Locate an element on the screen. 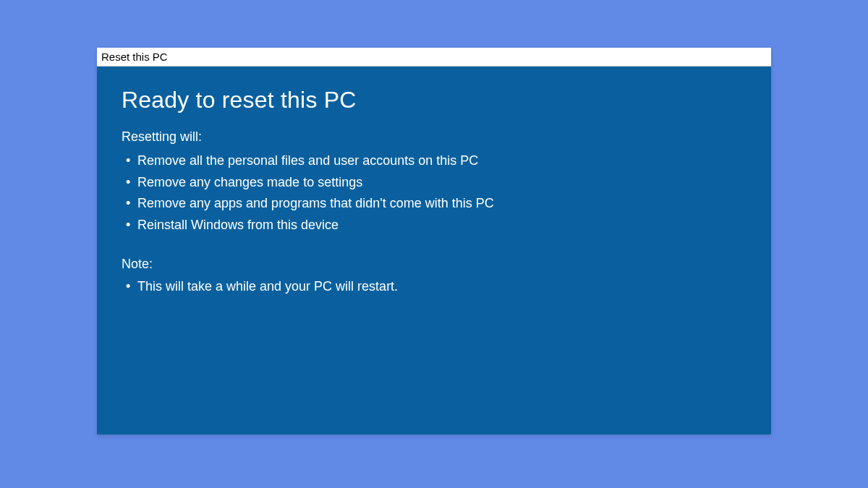 The width and height of the screenshot is (868, 488). list-item: Remove any apps and programs that didn't… is located at coordinates (434, 204).